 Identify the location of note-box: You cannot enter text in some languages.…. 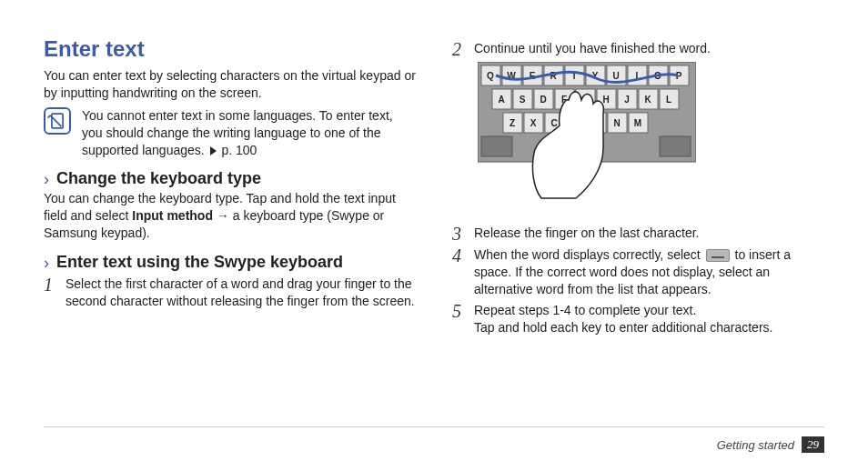
(229, 133).